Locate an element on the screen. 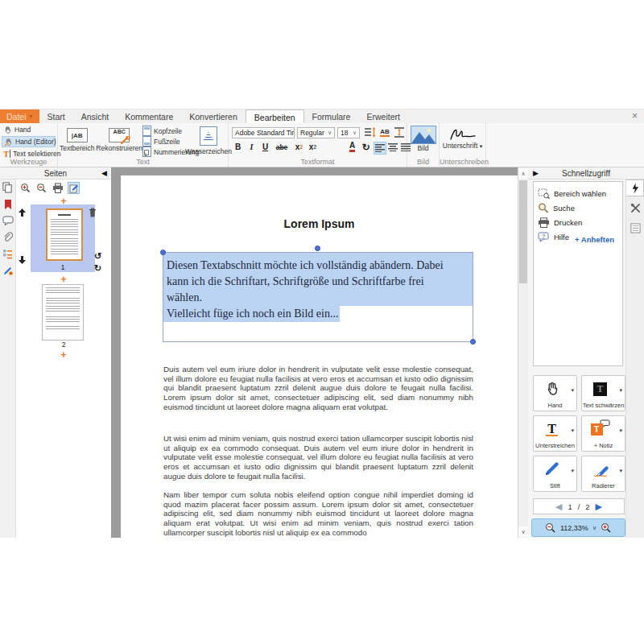  body-paragraph-1: Duis autem vel eum iriure dolor in hendr… is located at coordinates (319, 388).